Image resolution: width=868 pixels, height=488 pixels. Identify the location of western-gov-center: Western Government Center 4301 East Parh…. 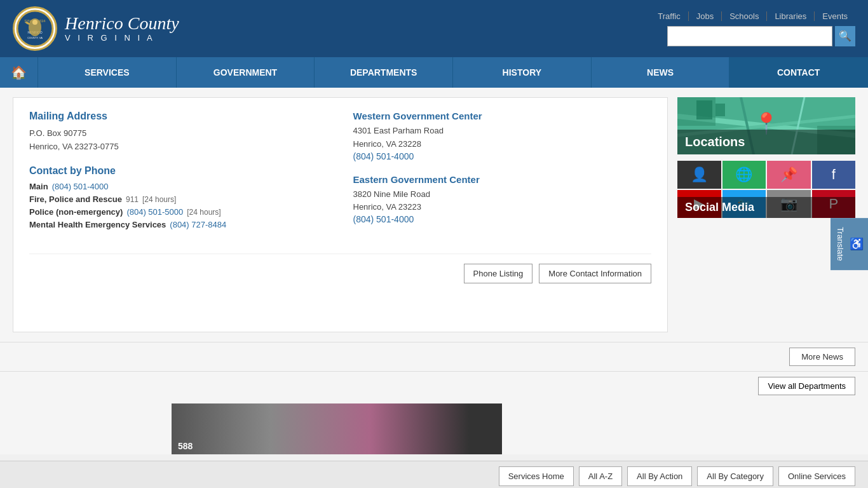
(503, 136).